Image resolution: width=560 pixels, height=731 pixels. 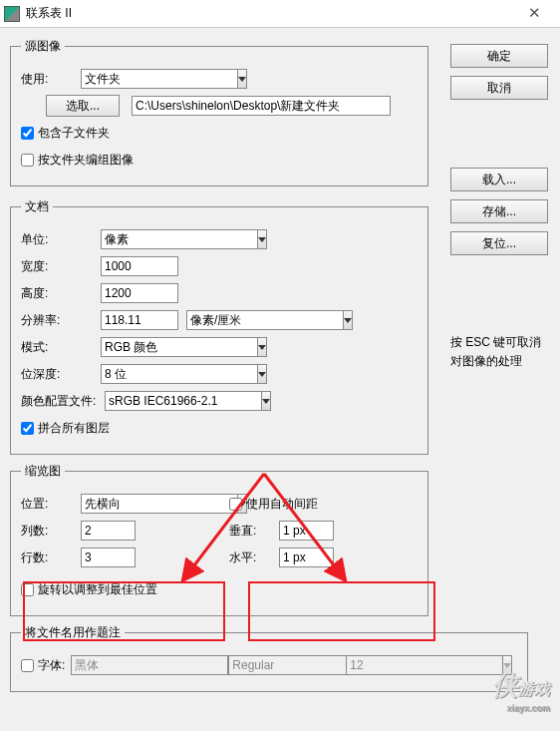 I want to click on choose-button: 选取..., so click(x=83, y=106).